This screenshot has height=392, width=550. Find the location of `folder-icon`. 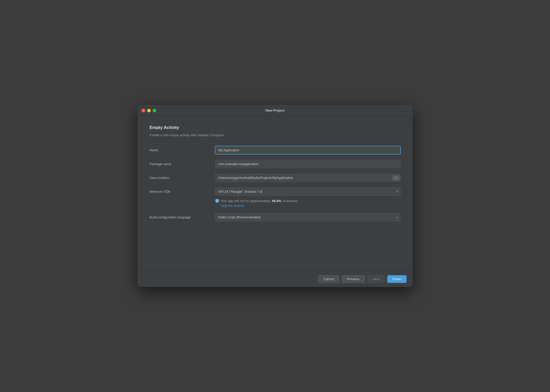

folder-icon is located at coordinates (396, 178).